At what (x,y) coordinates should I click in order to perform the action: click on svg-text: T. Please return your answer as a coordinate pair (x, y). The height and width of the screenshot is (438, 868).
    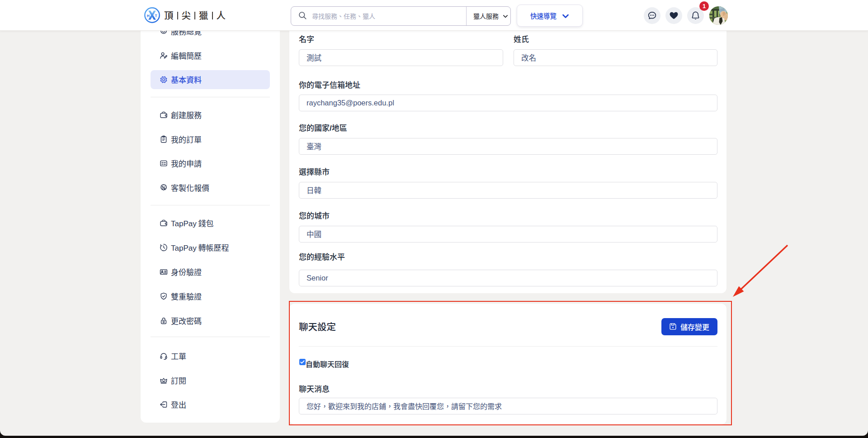
    Looking at the image, I should click on (156, 16).